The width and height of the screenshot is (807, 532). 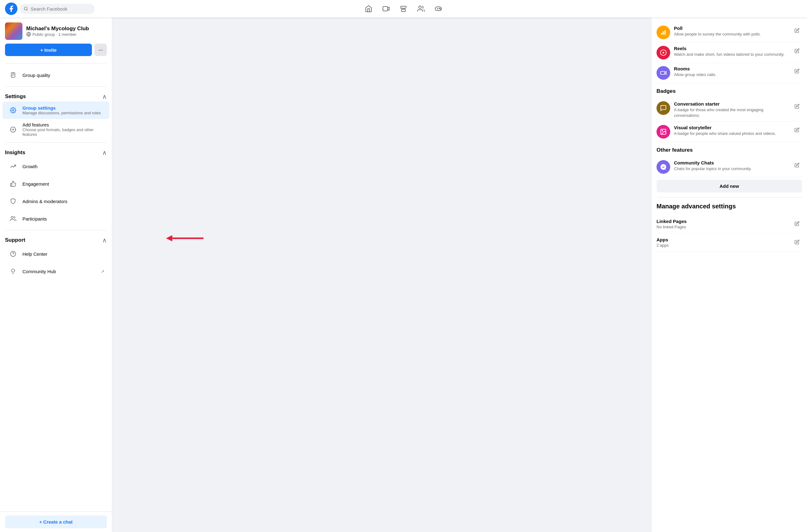 I want to click on community-chats-desc: Chats for popular topics in your communi…, so click(x=731, y=169).